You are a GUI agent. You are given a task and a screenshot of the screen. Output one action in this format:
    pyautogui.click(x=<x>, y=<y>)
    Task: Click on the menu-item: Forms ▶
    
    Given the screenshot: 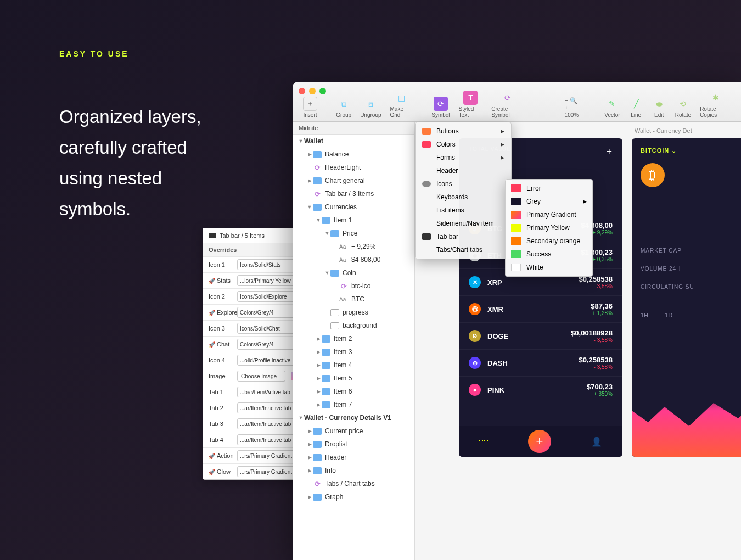 What is the action you would take?
    pyautogui.click(x=463, y=158)
    